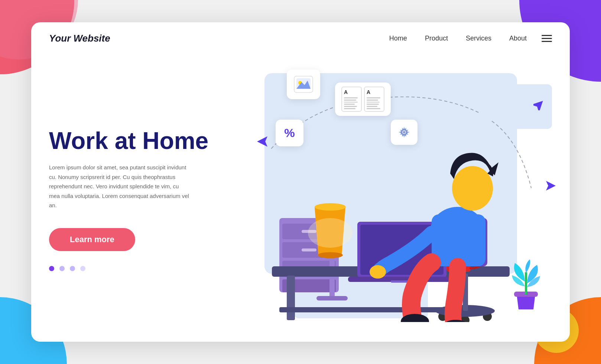 Image resolution: width=601 pixels, height=364 pixels. I want to click on float-card-gear, so click(404, 132).